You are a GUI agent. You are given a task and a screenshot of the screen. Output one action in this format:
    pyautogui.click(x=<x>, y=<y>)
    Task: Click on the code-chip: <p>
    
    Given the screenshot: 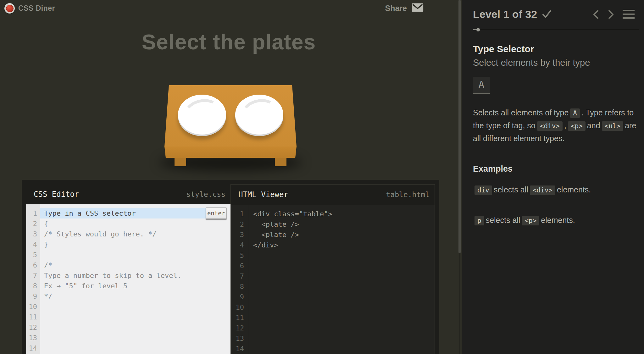 What is the action you would take?
    pyautogui.click(x=577, y=126)
    